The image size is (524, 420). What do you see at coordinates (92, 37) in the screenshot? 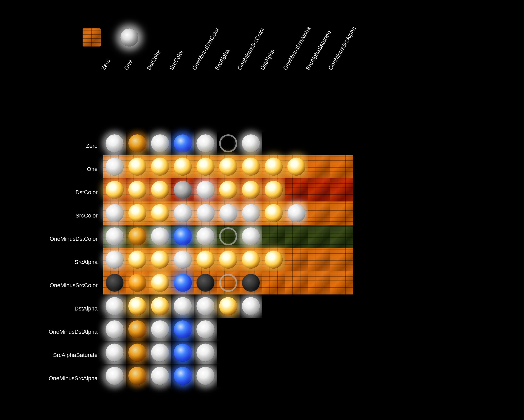
I see `destination-icon` at bounding box center [92, 37].